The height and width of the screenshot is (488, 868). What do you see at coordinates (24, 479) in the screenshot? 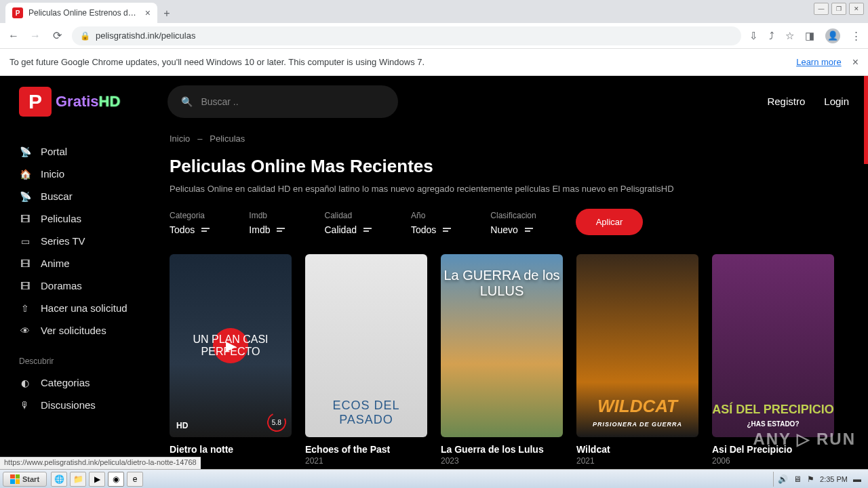
I see `start-button: Start` at bounding box center [24, 479].